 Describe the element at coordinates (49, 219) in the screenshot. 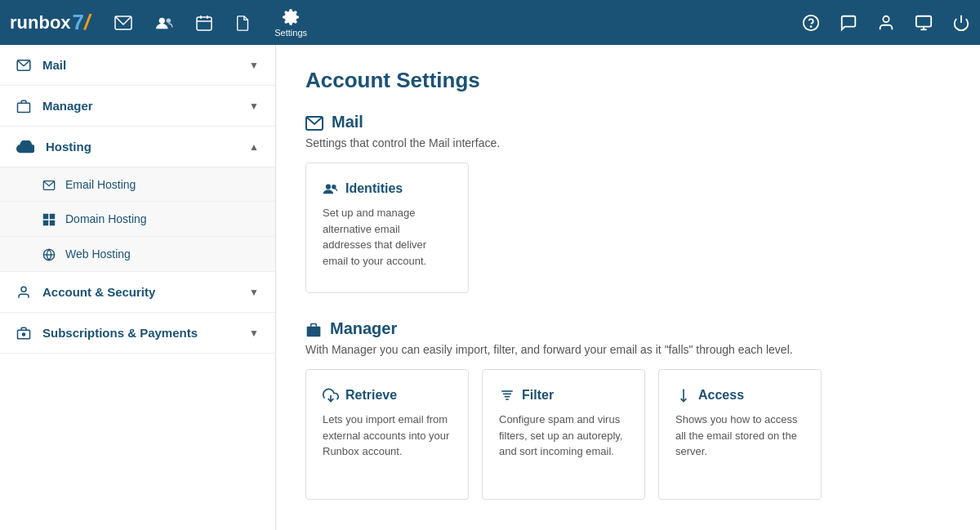

I see `domain-hosting-icon` at that location.